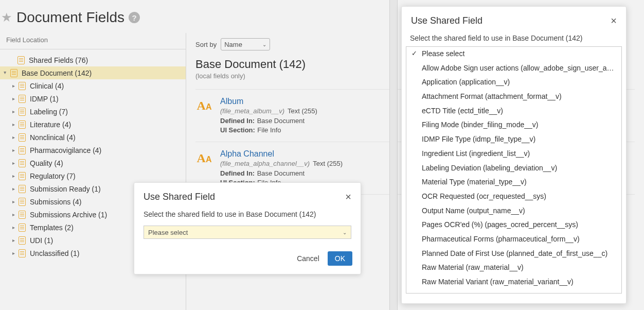 The image size is (644, 310). What do you see at coordinates (514, 125) in the screenshot?
I see `dropdown-option: Filing Mode (binder_filing_mode__v)` at bounding box center [514, 125].